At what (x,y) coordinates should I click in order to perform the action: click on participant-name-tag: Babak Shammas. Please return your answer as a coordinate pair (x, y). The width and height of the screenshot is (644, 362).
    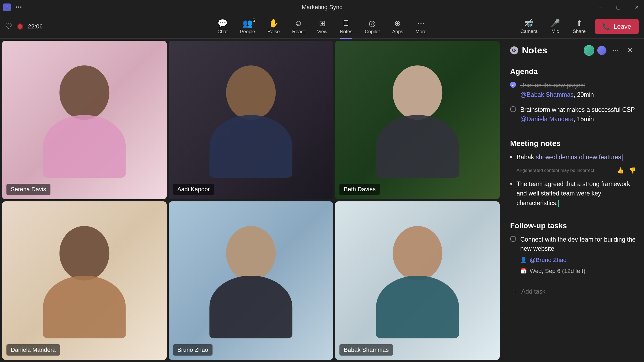
    Looking at the image, I should click on (366, 350).